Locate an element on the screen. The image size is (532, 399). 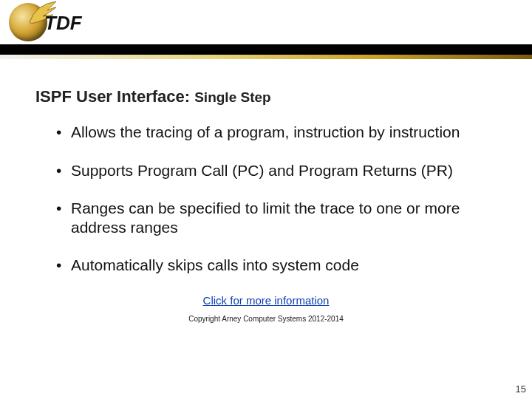
list-item: Automatically skips calls into system co… is located at coordinates (276, 265).